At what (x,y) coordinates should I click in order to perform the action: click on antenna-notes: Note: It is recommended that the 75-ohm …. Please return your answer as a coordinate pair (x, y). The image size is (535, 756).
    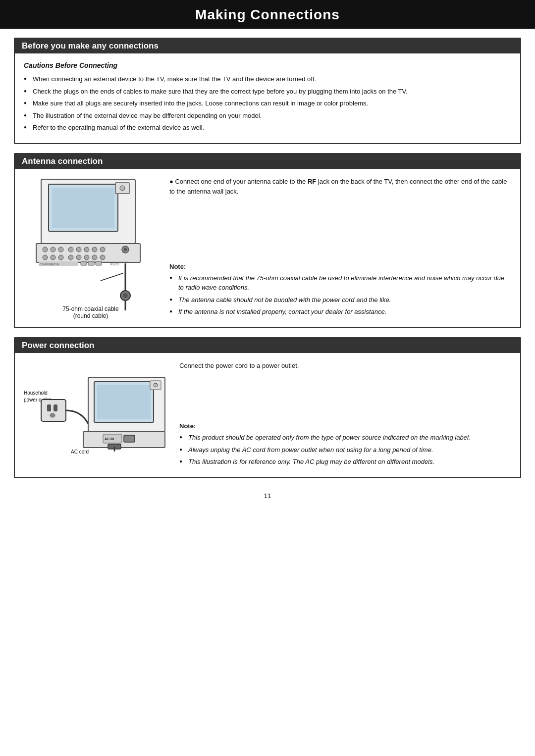
    Looking at the image, I should click on (340, 281).